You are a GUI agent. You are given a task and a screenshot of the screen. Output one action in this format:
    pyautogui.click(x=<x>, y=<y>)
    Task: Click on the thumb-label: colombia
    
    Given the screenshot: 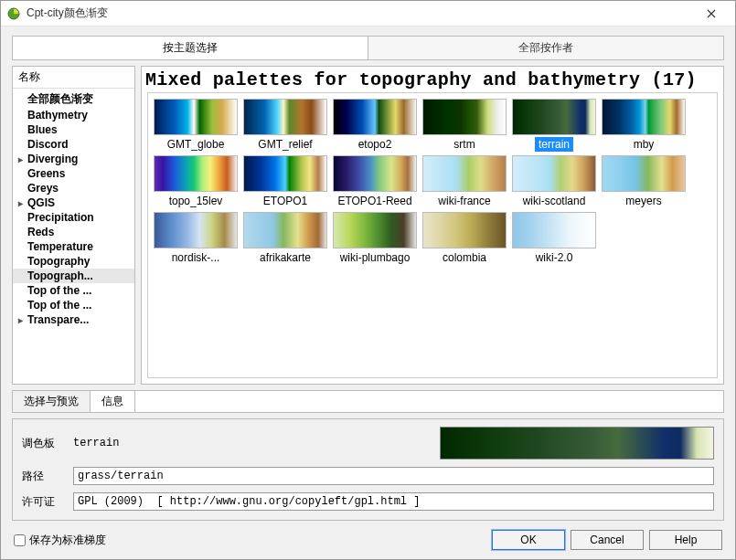 What is the action you would take?
    pyautogui.click(x=464, y=258)
    